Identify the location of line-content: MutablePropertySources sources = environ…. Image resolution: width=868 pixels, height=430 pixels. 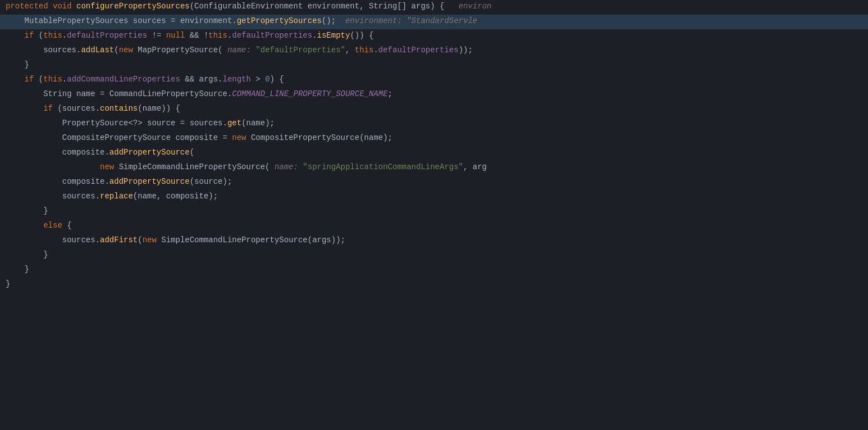
(241, 21).